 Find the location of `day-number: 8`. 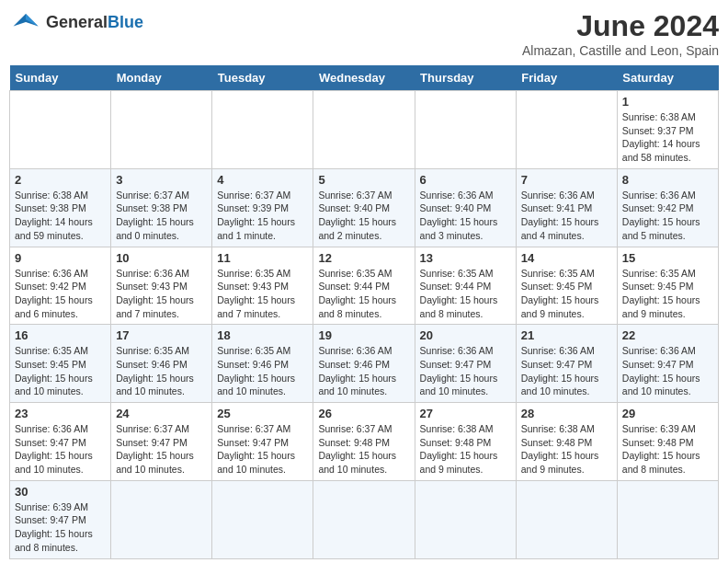

day-number: 8 is located at coordinates (667, 180).